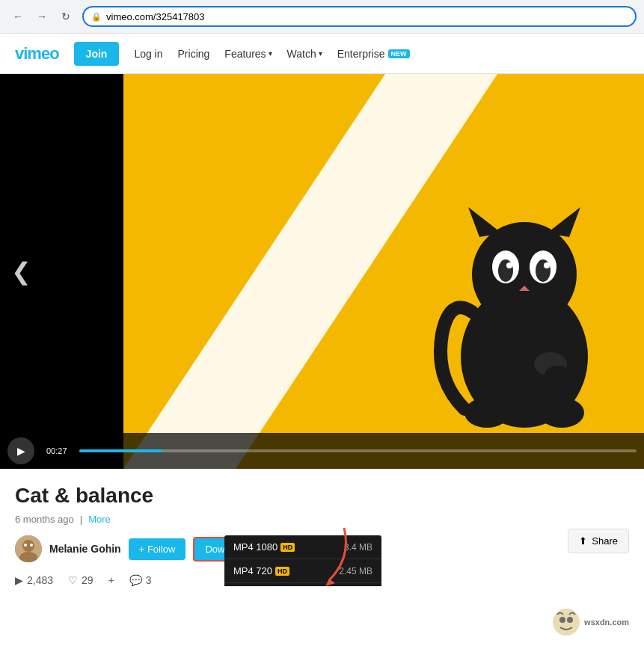 This screenshot has height=652, width=644. What do you see at coordinates (73, 580) in the screenshot?
I see `heart-icon: ♡` at bounding box center [73, 580].